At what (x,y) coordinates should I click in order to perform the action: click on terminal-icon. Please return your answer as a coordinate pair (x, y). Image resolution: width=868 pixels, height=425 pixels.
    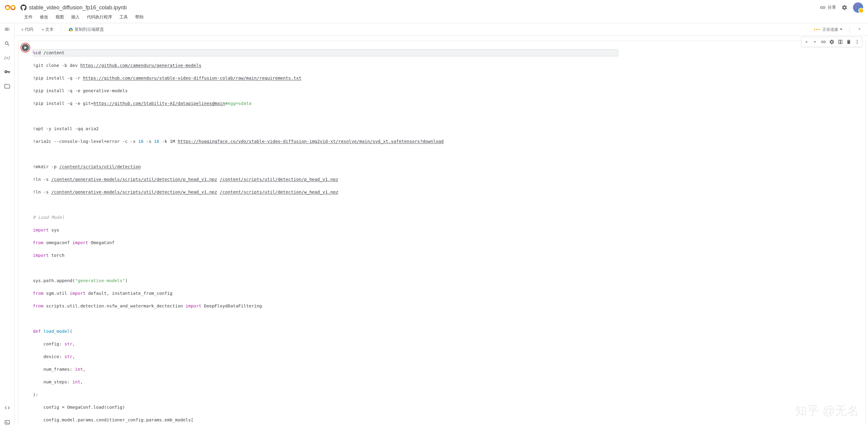
    Looking at the image, I should click on (7, 422).